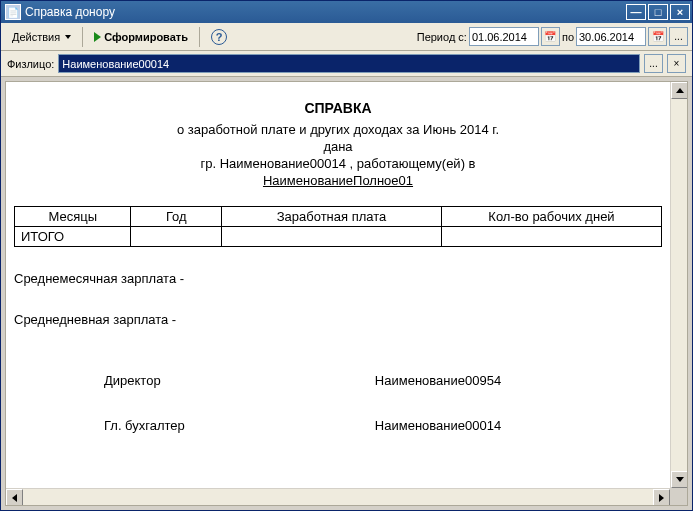  What do you see at coordinates (552, 237) in the screenshot?
I see `total-days` at bounding box center [552, 237].